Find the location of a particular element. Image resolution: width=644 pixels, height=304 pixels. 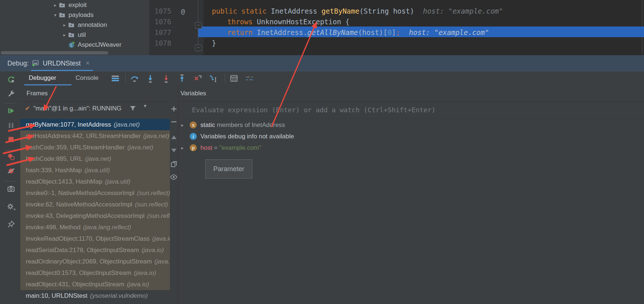

variable-row: ▸sstatic members of InetAddress is located at coordinates (411, 125).